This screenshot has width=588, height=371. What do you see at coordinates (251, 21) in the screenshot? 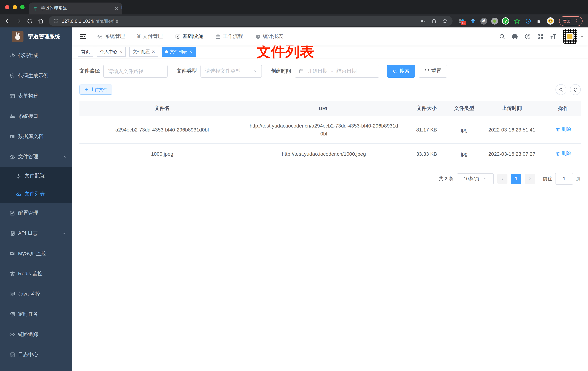
I see `url-bar: 127.0.0.1:1024/infra/file/file` at bounding box center [251, 21].